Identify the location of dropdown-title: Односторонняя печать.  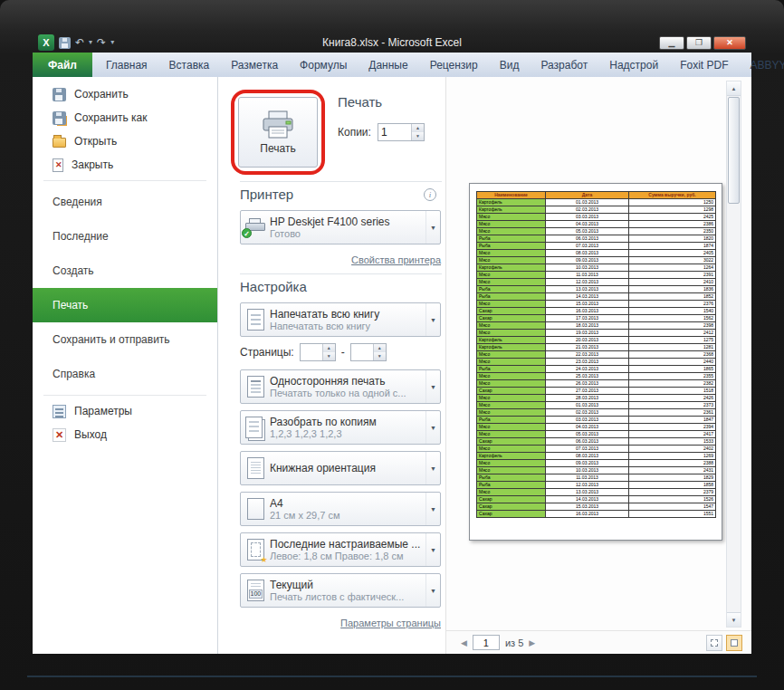
(348, 381).